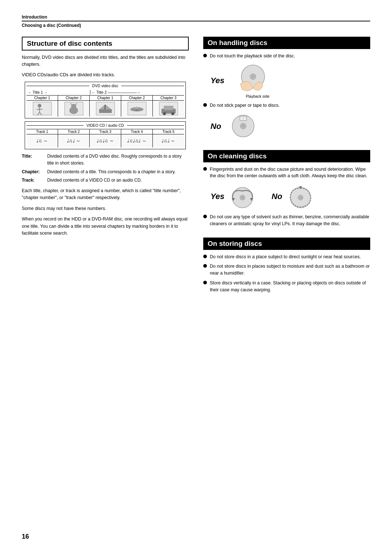 The width and height of the screenshot is (392, 555). Describe the element at coordinates (25, 537) in the screenshot. I see `page-number: 16` at that location.